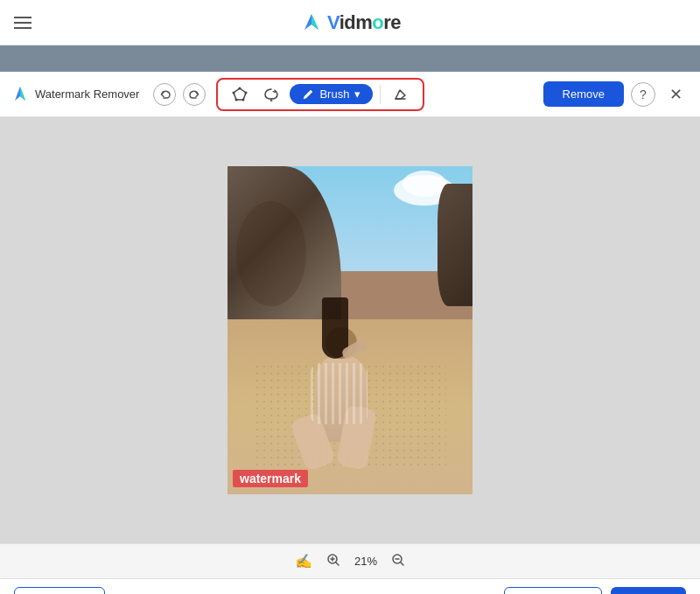 The height and width of the screenshot is (594, 700). I want to click on app-logo: Vidmore, so click(350, 23).